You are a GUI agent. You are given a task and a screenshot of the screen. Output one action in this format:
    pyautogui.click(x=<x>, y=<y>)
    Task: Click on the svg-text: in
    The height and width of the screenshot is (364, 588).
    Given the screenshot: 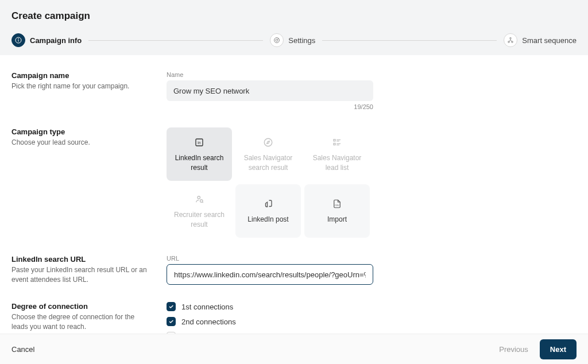 What is the action you would take?
    pyautogui.click(x=199, y=142)
    